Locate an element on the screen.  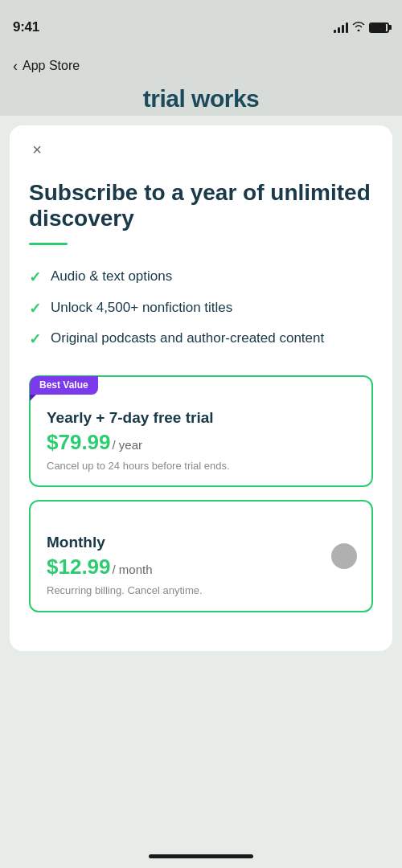
feature-list: ✓ Audio & text options ✓ Unlock 4,500+ n… is located at coordinates (201, 309).